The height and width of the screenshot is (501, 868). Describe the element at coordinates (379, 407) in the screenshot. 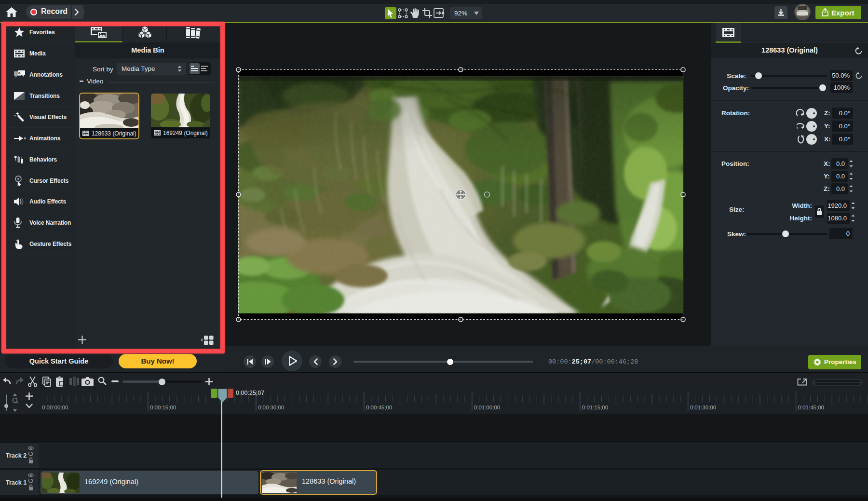

I see `svg-text: 0:00:45;00` at that location.